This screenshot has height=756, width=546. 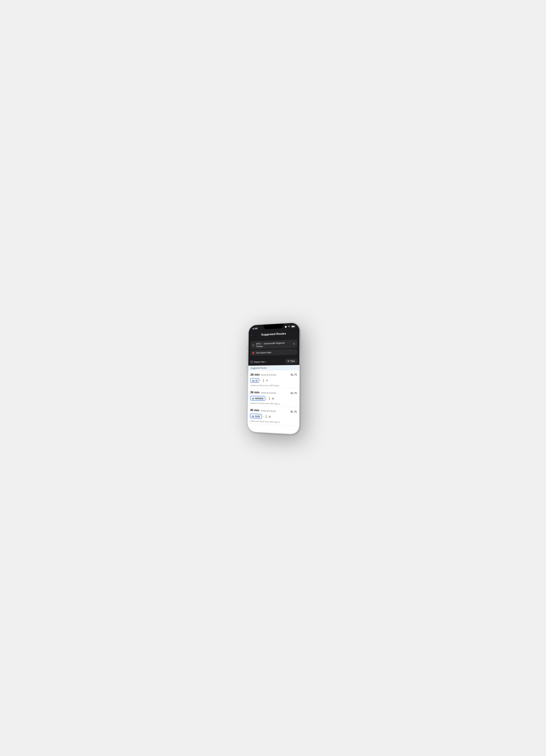 I want to click on filter-label: Filter, so click(x=293, y=361).